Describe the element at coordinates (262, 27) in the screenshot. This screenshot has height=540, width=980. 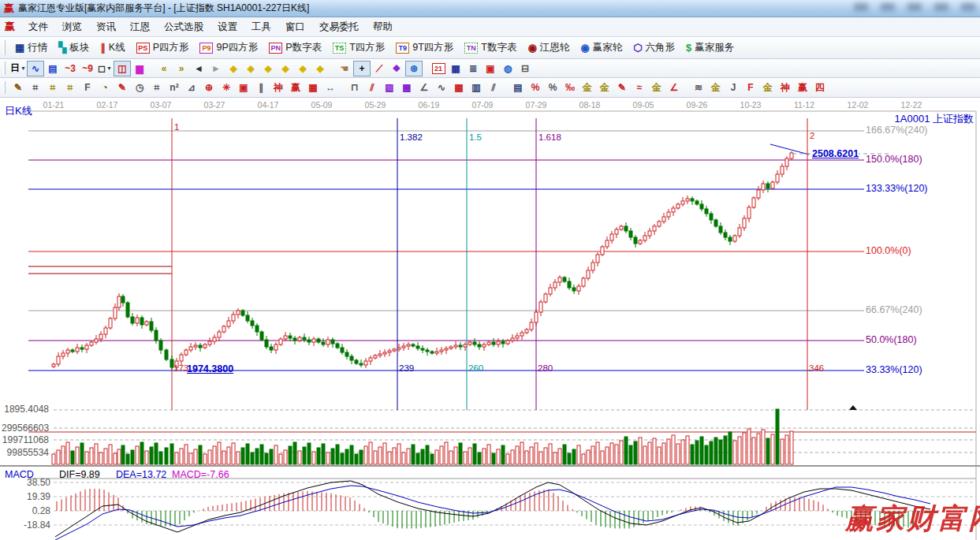
I see `menu-item-工具: 工具` at that location.